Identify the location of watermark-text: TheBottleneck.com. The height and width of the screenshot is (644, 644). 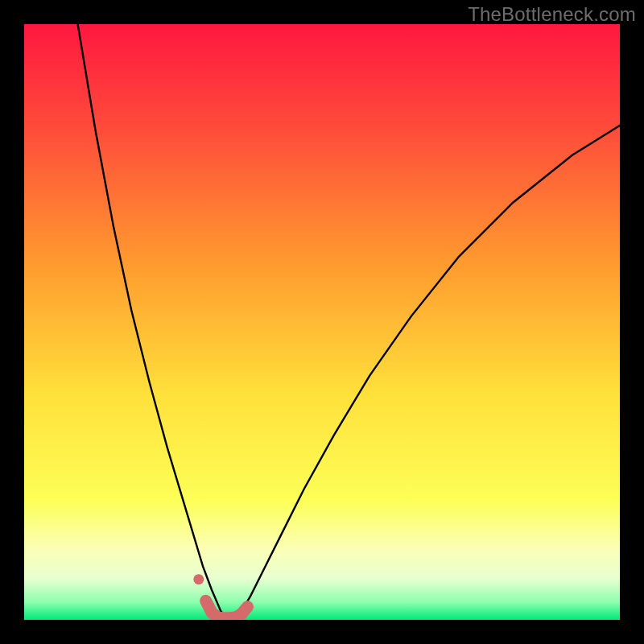
(552, 14).